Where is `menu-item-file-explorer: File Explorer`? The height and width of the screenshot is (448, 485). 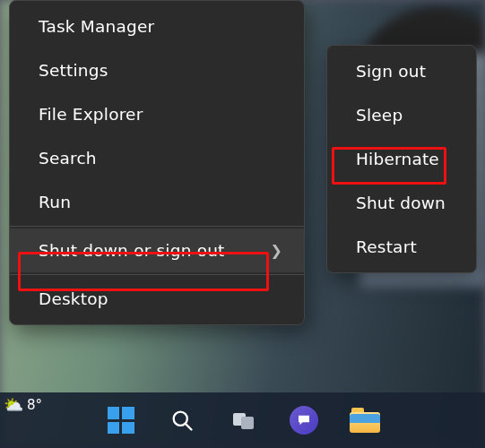
menu-item-file-explorer: File Explorer is located at coordinates (157, 115).